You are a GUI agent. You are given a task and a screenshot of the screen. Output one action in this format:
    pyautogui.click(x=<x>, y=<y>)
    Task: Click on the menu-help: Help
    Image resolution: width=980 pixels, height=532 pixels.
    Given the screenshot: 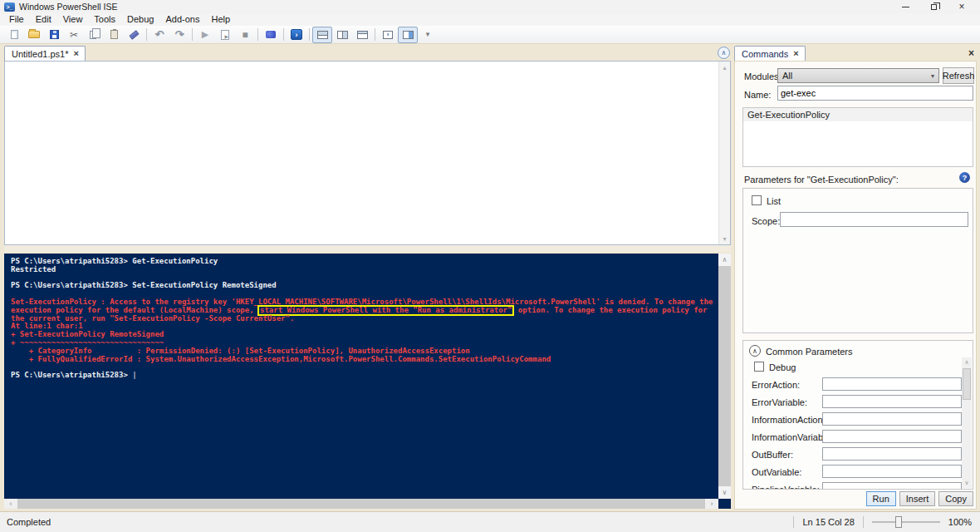 What is the action you would take?
    pyautogui.click(x=221, y=20)
    